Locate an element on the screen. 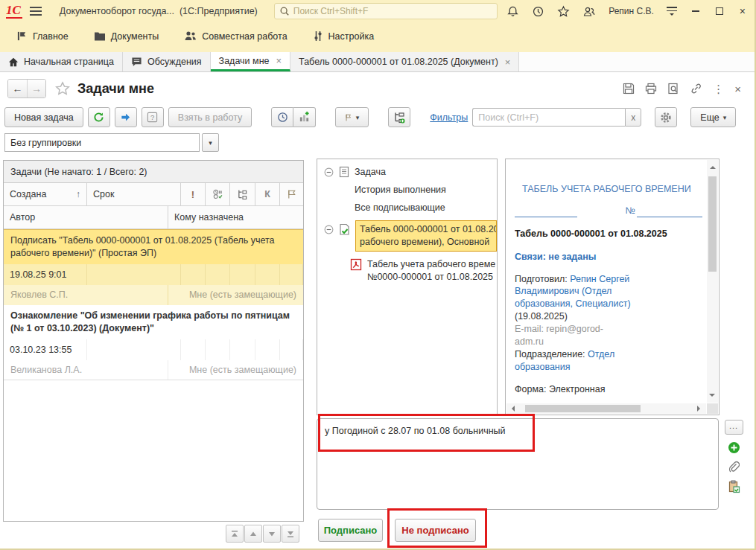  go-next-button is located at coordinates (272, 534).